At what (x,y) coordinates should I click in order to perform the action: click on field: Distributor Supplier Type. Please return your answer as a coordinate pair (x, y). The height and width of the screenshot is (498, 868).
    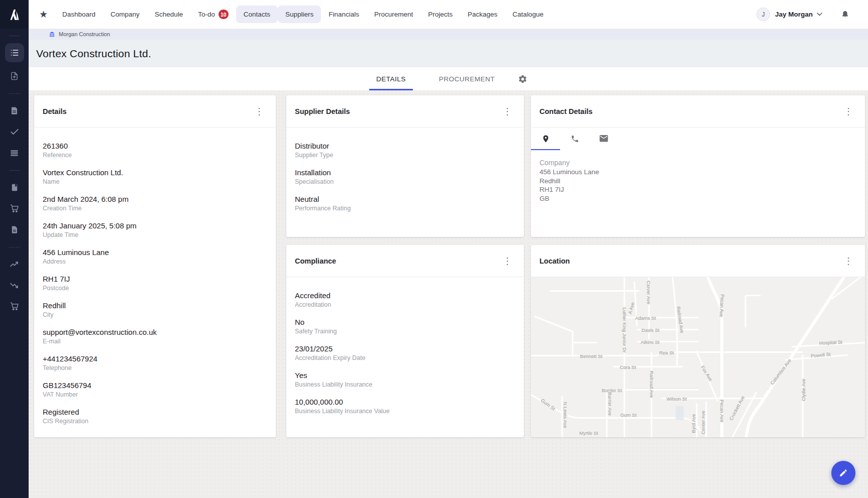
    Looking at the image, I should click on (405, 150).